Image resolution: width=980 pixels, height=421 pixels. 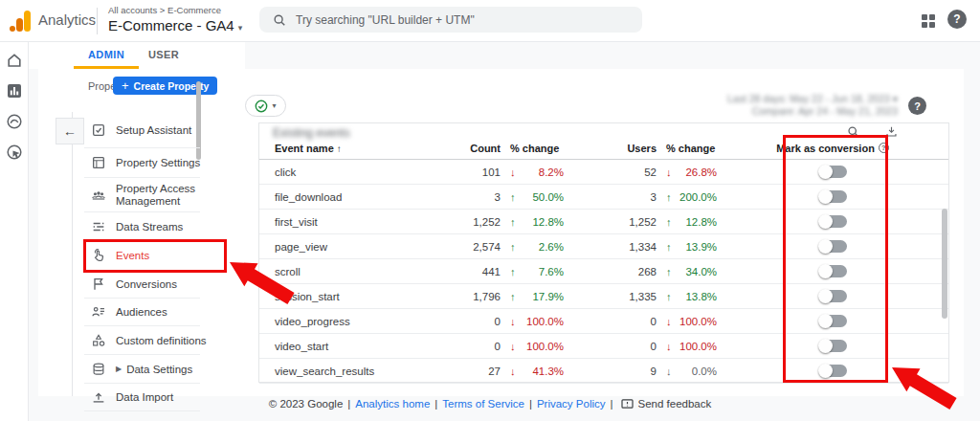 I want to click on event-name-cell: session_start, so click(x=336, y=297).